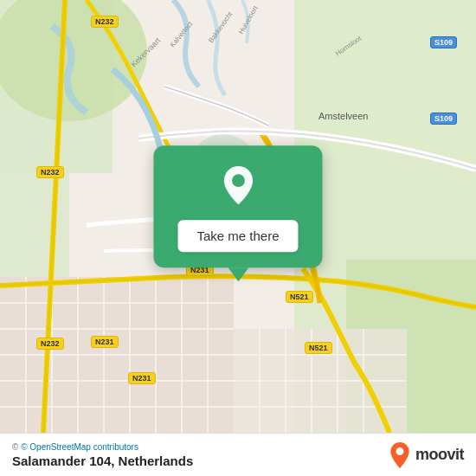  Describe the element at coordinates (102, 455) in the screenshot. I see `bottom-left-info: © © OpenStreetMap contributors Salamande…` at that location.